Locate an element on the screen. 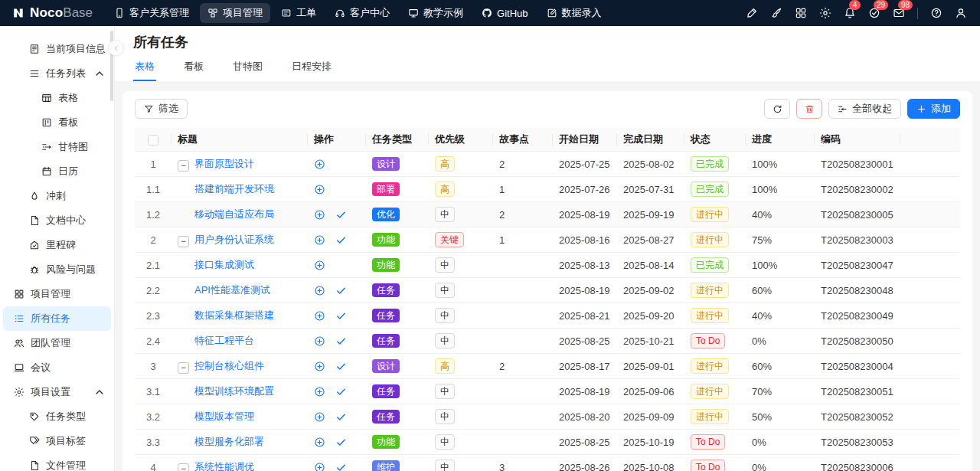 The image size is (980, 471). tab-表格: 表格 is located at coordinates (145, 69).